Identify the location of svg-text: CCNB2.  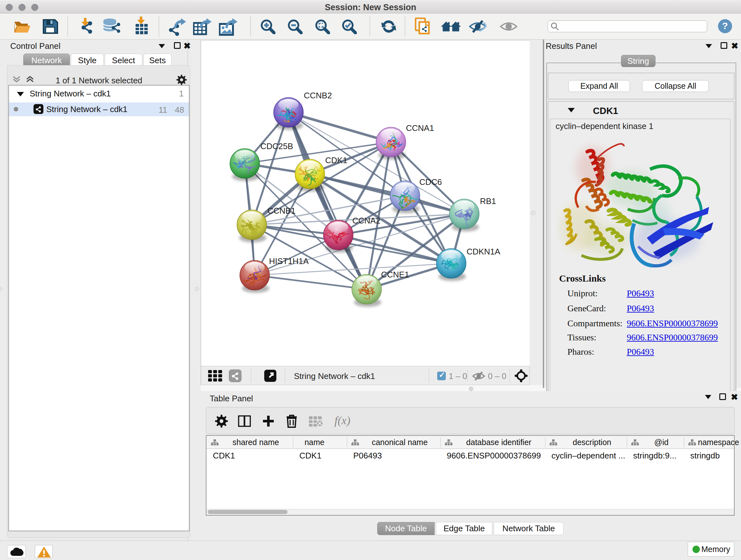
(318, 96).